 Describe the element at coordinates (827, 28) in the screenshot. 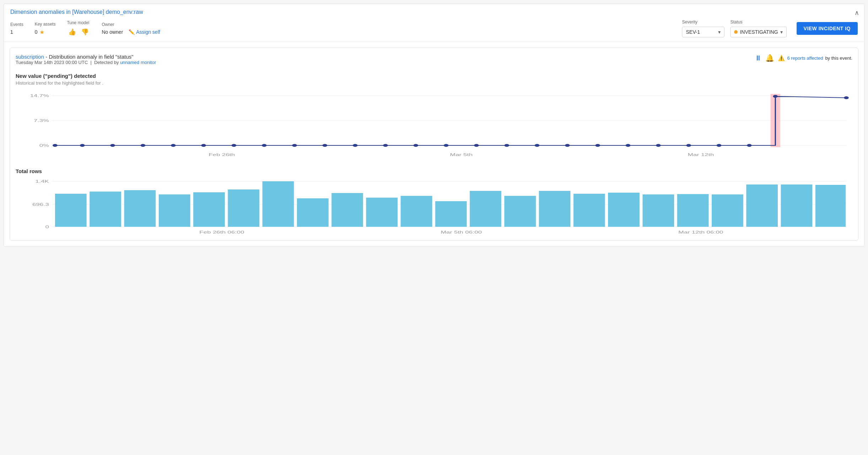

I see `view-incident-button: VIEW INCIDENT IQ` at that location.